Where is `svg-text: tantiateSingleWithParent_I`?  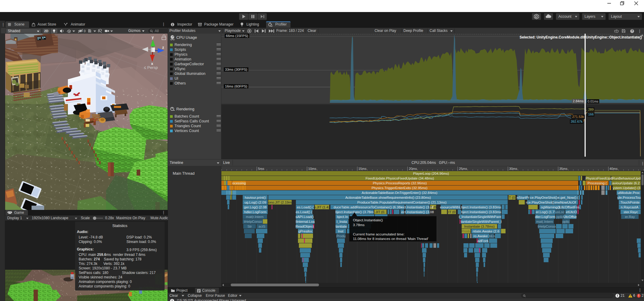 svg-text: tantiateSingleWithParent_I is located at coordinates (481, 222).